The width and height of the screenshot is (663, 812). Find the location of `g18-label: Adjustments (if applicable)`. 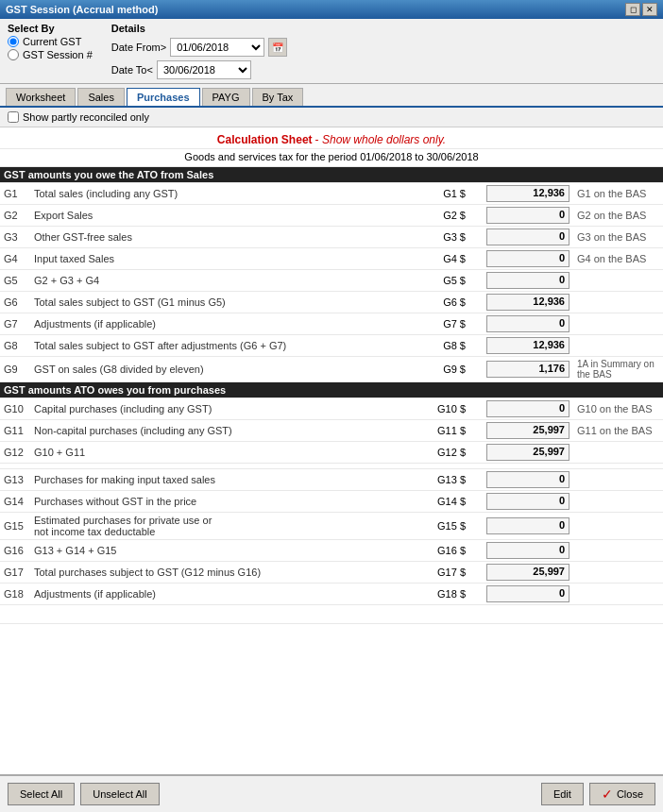

g18-label: Adjustments (if applicable) is located at coordinates (224, 595).